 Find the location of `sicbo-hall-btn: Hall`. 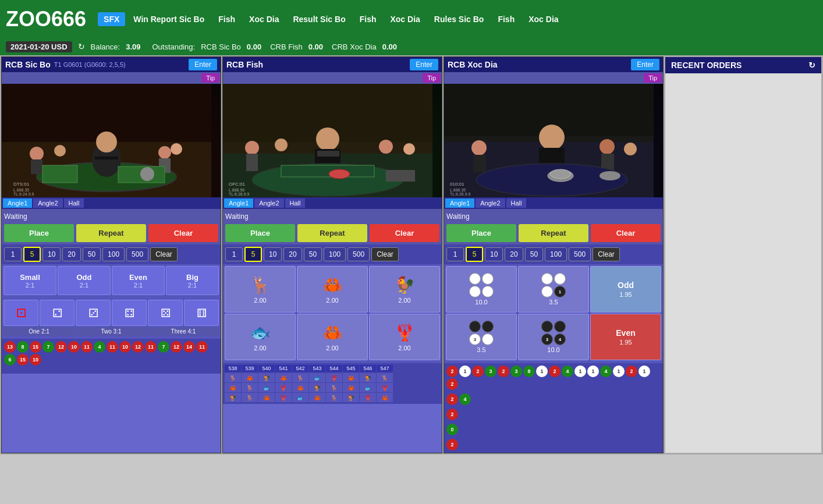

sicbo-hall-btn: Hall is located at coordinates (75, 203).